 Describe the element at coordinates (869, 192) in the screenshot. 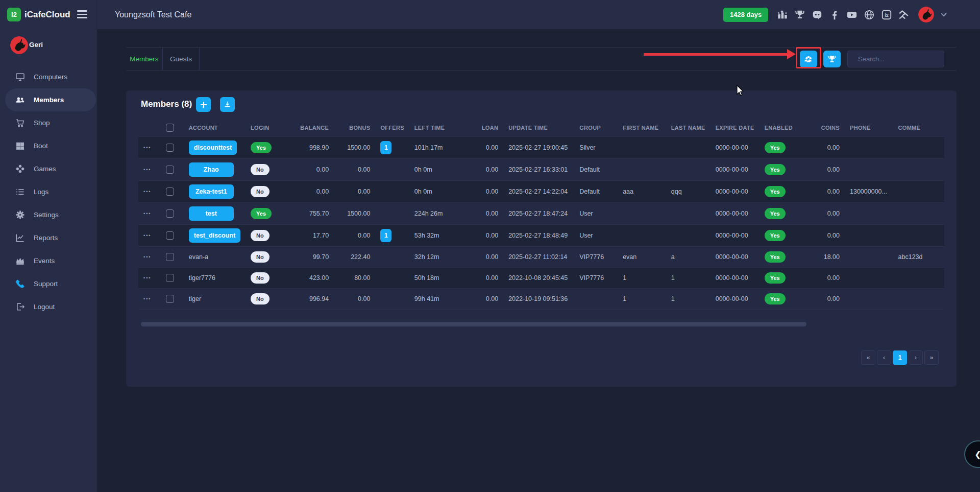

I see `phone-cell: 130000000...` at that location.